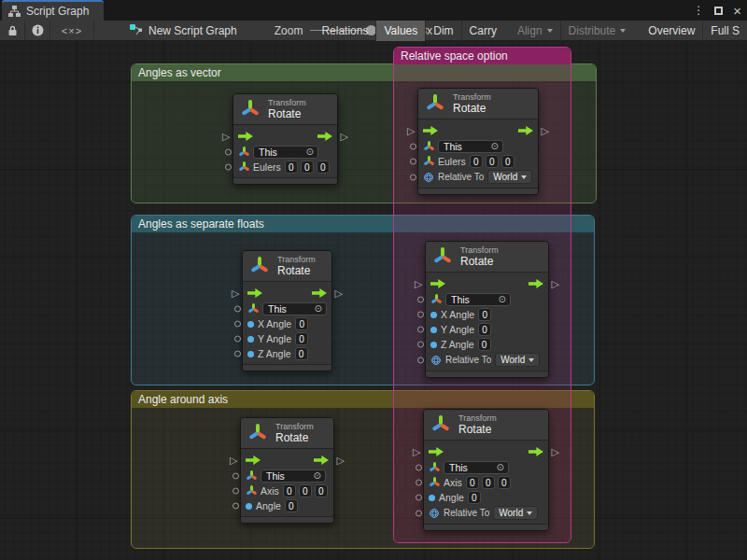  I want to click on maximize-icon, so click(719, 11).